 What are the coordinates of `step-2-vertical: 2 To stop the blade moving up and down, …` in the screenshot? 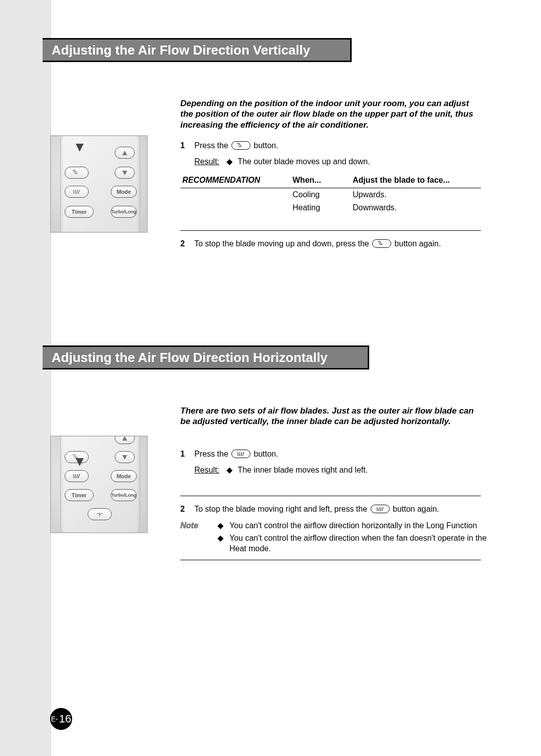 It's located at (331, 244).